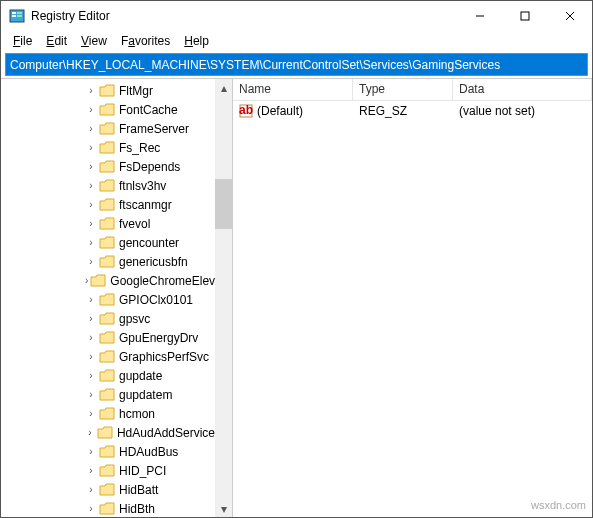 Image resolution: width=593 pixels, height=518 pixels. What do you see at coordinates (296, 41) in the screenshot?
I see `menu-bar: File Edit View Favorites Help` at bounding box center [296, 41].